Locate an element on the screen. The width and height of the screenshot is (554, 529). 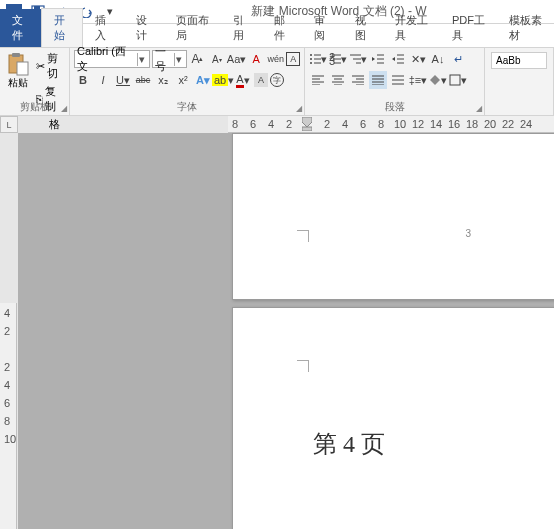
font-color-button: A▾ is located at coordinates (243, 80).